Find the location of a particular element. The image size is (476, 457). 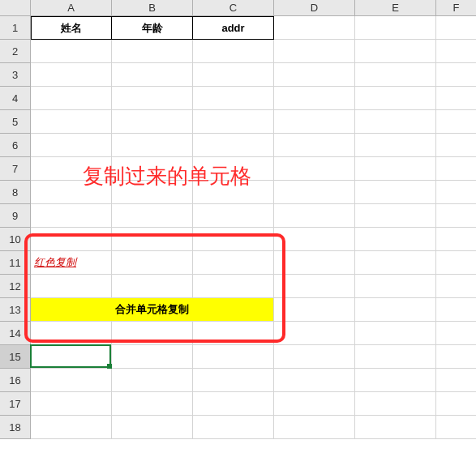

row-header-4: 4 is located at coordinates (15, 99).